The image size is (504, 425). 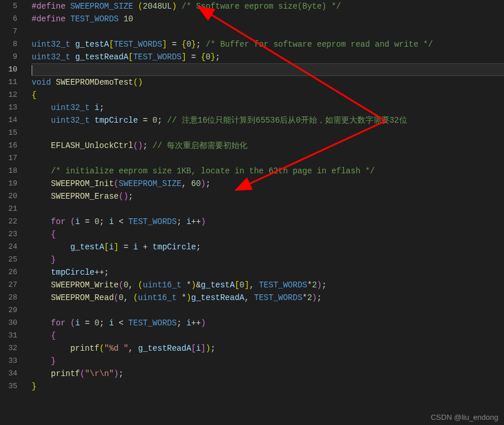 I want to click on line-number: 14, so click(x=9, y=120).